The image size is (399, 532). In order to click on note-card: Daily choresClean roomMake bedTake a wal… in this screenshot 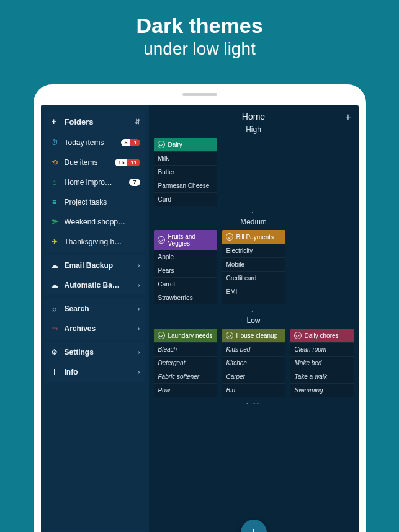, I will do `click(322, 363)`.